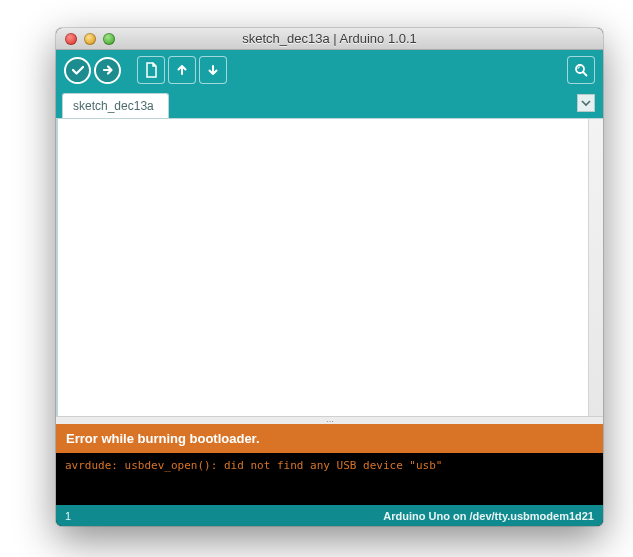 The width and height of the screenshot is (633, 557). I want to click on arrow-down-icon, so click(213, 70).